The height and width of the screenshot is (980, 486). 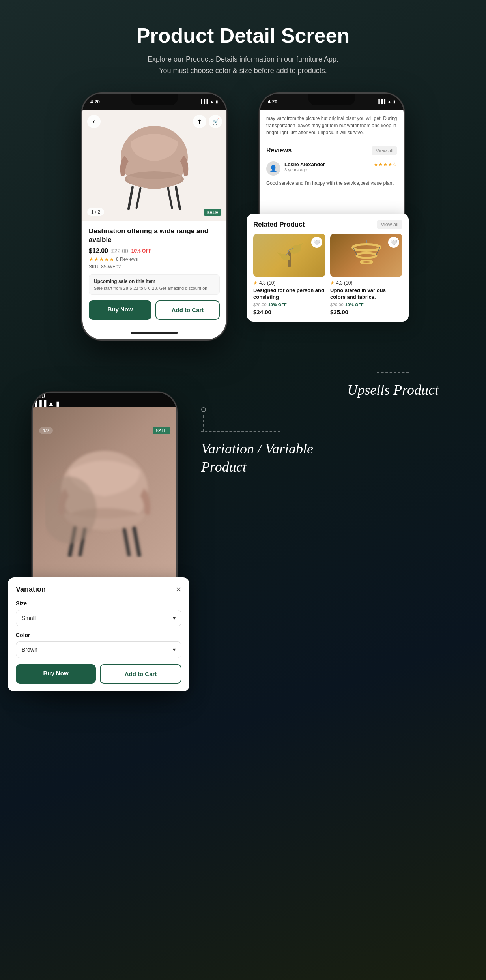 What do you see at coordinates (390, 224) in the screenshot?
I see `related-product-view-all: View all` at bounding box center [390, 224].